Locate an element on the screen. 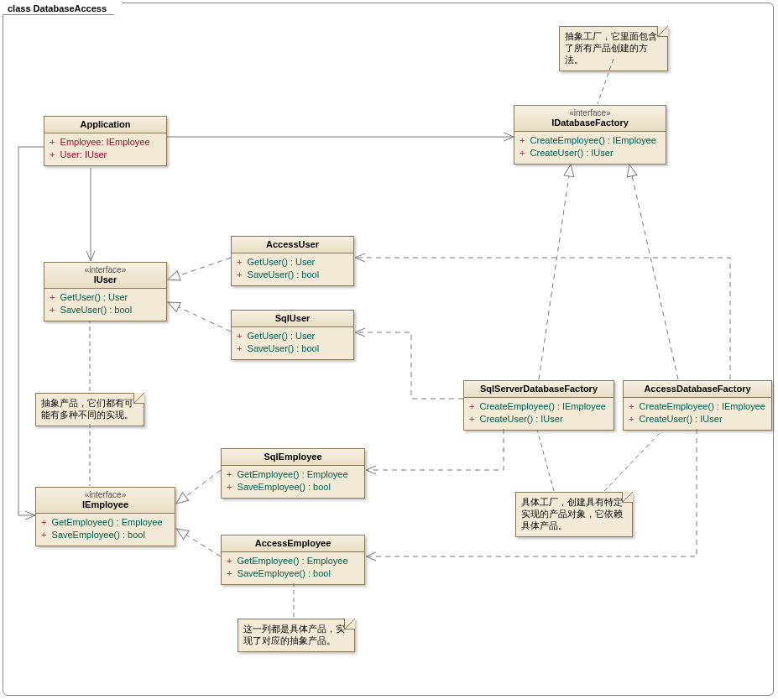  class-sqluser: SqlUser + GetUser() : User + SaveUser() … is located at coordinates (292, 335).